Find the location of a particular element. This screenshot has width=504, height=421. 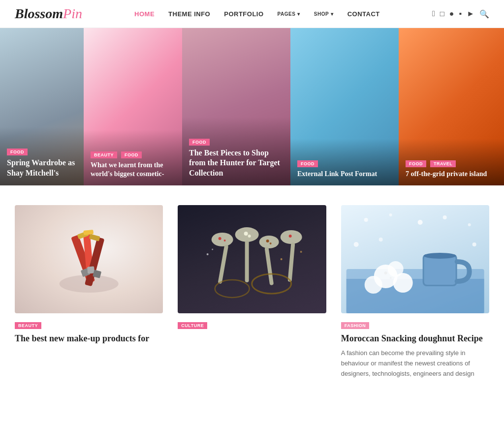

post-tag-2: CULTURE is located at coordinates (252, 327).